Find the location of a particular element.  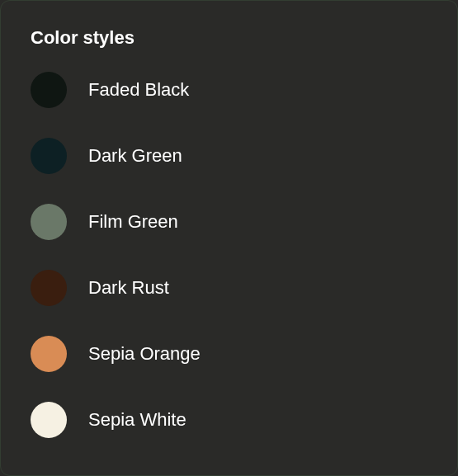

style-item-dark-green: Dark Green is located at coordinates (229, 156).